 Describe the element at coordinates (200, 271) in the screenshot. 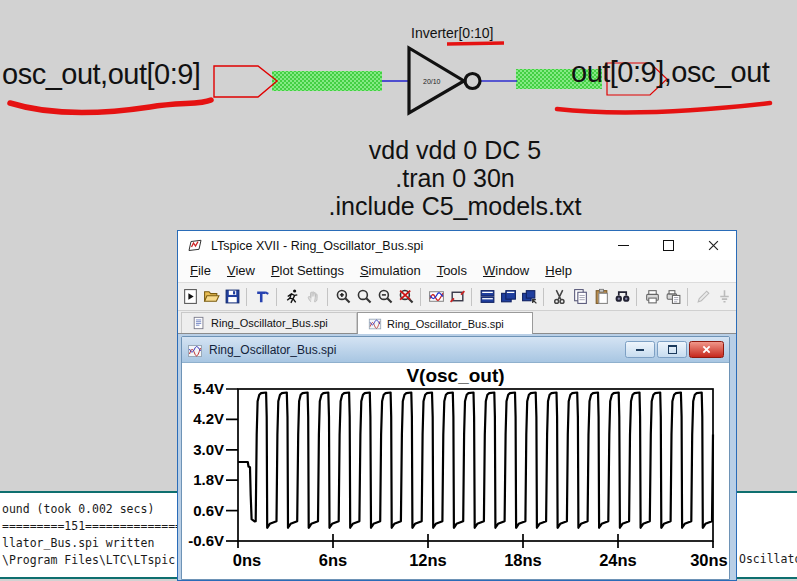

I see `menu-file: File` at that location.